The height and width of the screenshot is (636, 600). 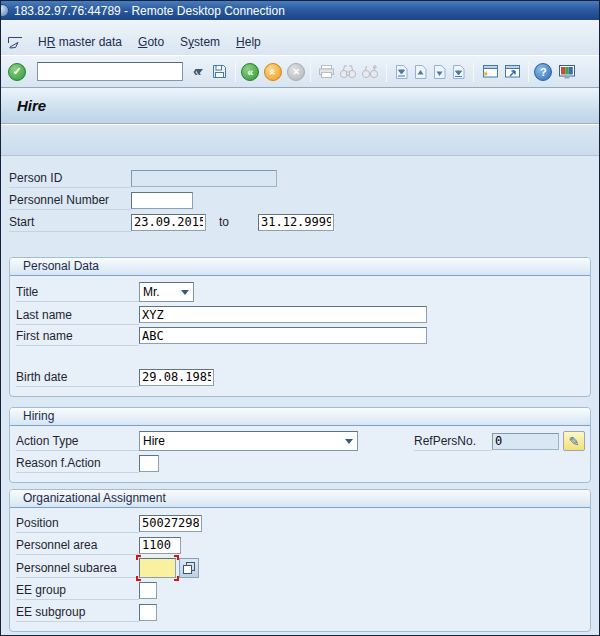 I want to click on save-button, so click(x=220, y=72).